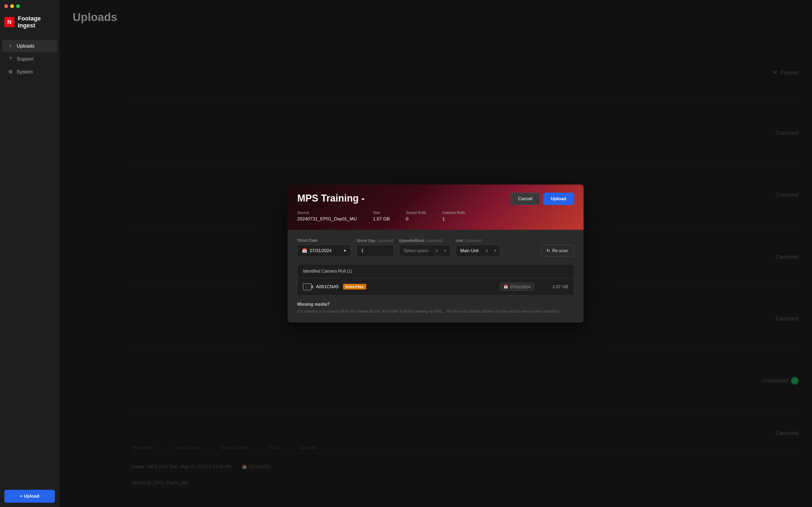 The image size is (812, 507). I want to click on sidebar: N Footage Ingest ↑ Uploads ? Support ⚙ S…, so click(30, 253).